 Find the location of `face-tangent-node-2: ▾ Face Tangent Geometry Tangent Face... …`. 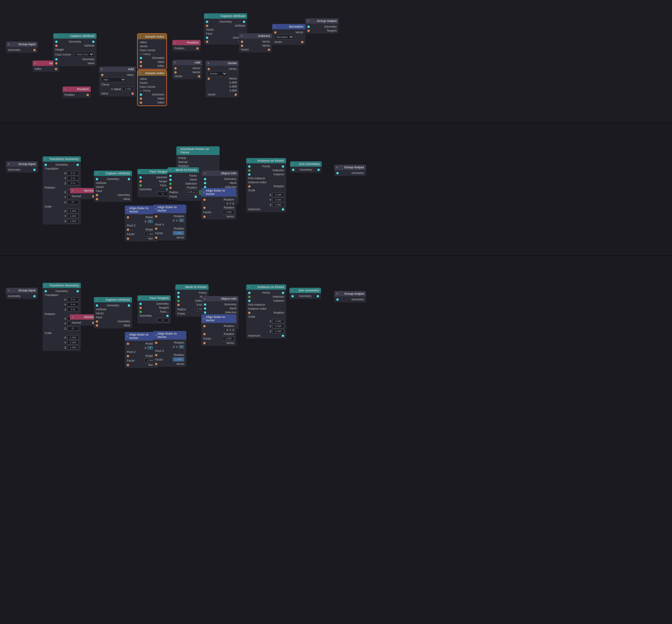

face-tangent-node-2: ▾ Face Tangent Geometry Tangent Face... … is located at coordinates (154, 309).